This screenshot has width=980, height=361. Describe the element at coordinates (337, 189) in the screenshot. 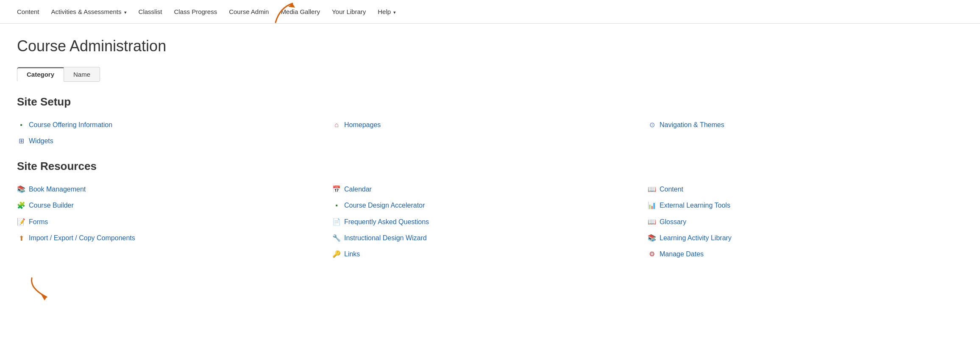

I see `calendar-icon: 📅` at that location.